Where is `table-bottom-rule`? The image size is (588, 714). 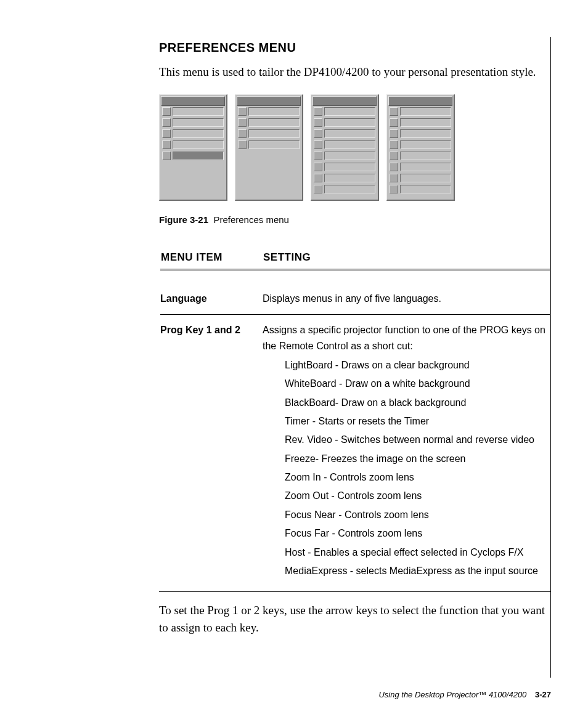
table-bottom-rule is located at coordinates (355, 591).